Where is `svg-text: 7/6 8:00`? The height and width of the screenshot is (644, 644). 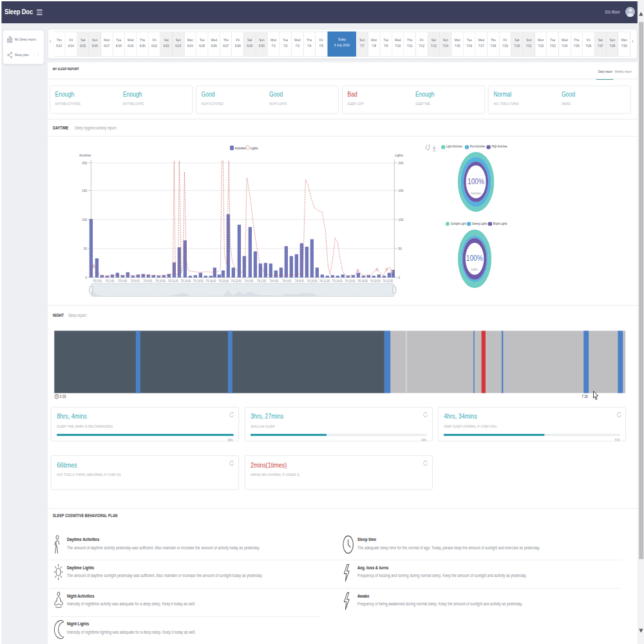
svg-text: 7/6 8:00 is located at coordinates (299, 281).